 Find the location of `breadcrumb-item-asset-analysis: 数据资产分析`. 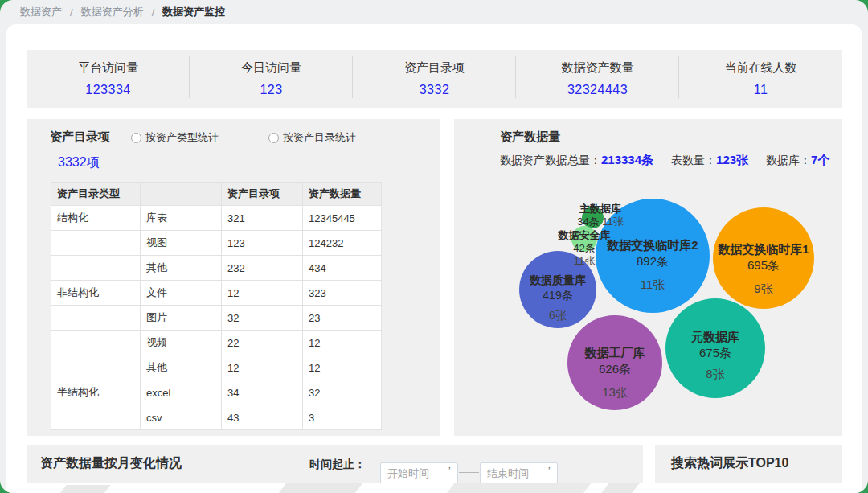

breadcrumb-item-asset-analysis: 数据资产分析 is located at coordinates (113, 12).